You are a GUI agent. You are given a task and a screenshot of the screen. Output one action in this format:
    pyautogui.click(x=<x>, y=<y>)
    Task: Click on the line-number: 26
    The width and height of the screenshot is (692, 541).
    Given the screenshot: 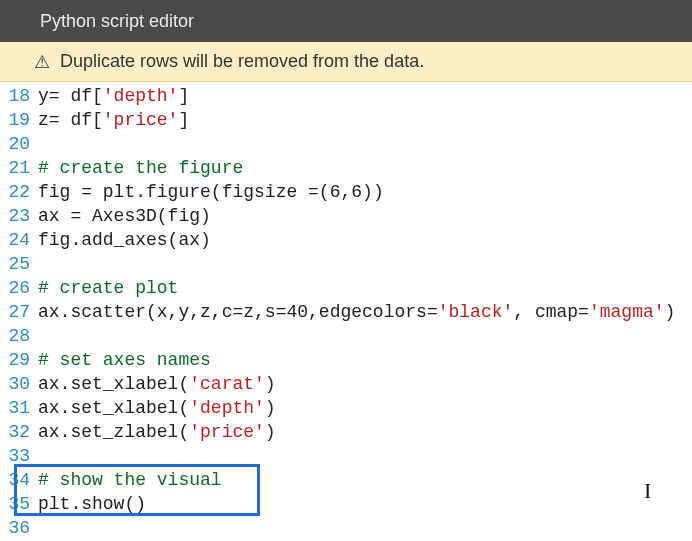 What is the action you would take?
    pyautogui.click(x=19, y=288)
    